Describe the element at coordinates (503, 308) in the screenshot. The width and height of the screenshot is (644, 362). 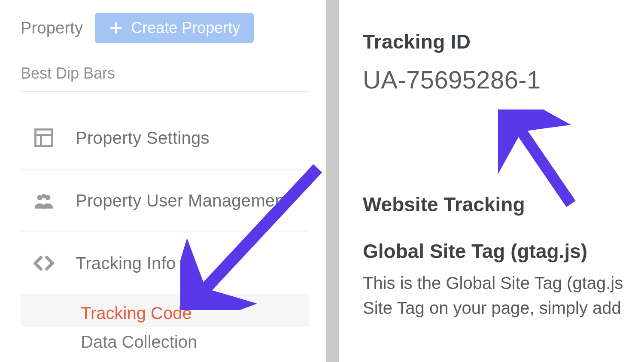
I see `gtag-desc-line: Site Tag on your page, simply add` at that location.